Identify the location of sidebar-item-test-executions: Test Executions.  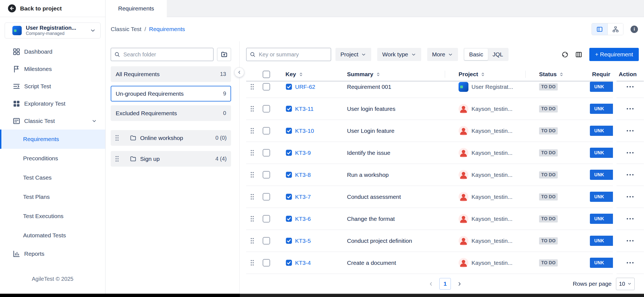
(53, 216).